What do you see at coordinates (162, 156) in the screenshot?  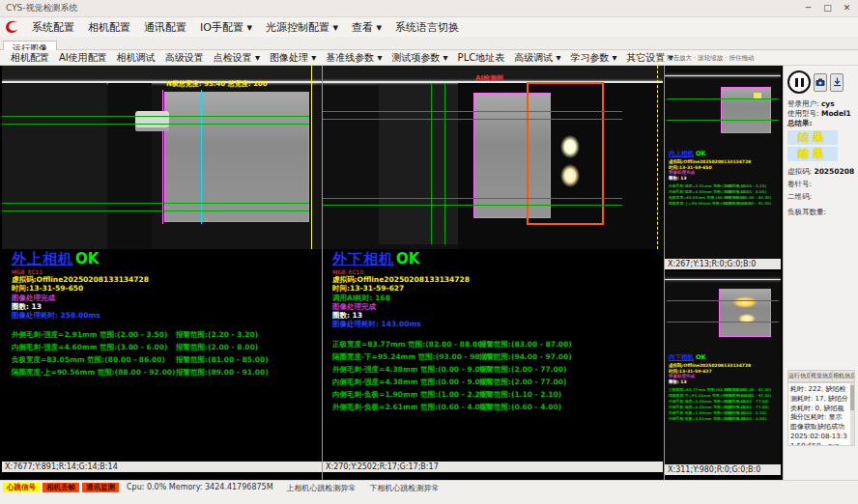 I see `cell-edge-line` at bounding box center [162, 156].